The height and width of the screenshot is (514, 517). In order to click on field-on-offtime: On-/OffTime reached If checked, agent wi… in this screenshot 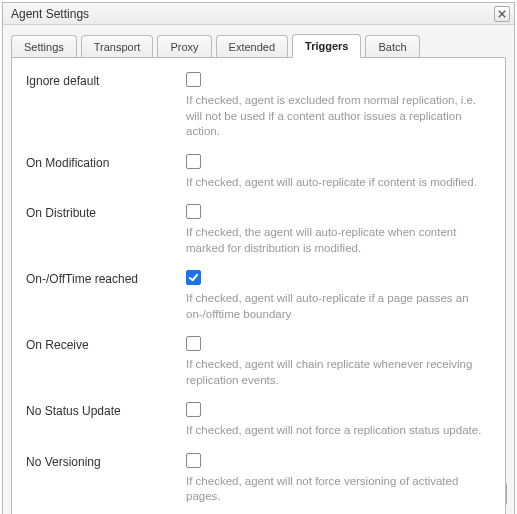, I will do `click(258, 296)`.